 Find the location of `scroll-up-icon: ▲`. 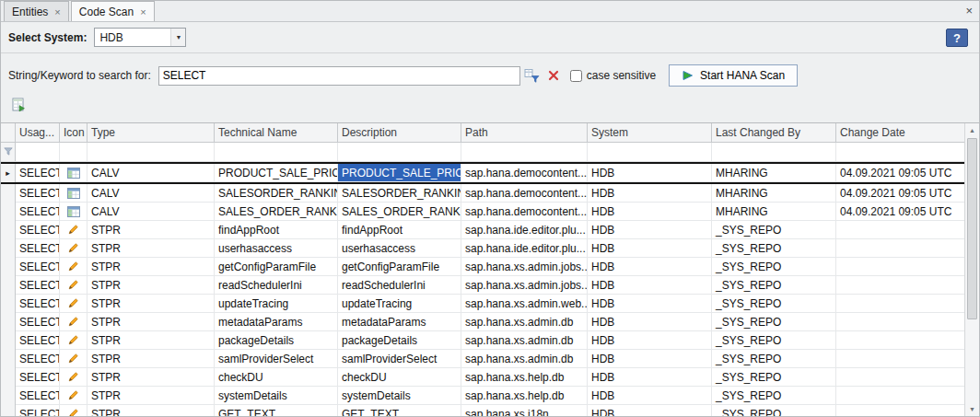

scroll-up-icon: ▲ is located at coordinates (973, 131).